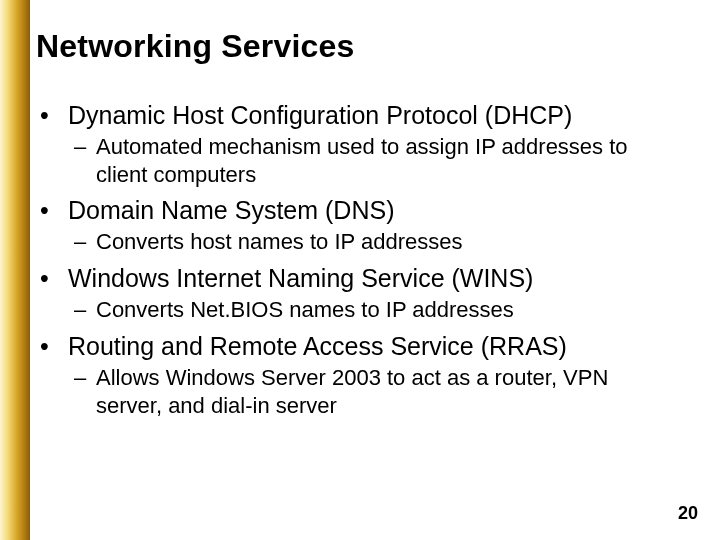  What do you see at coordinates (370, 210) in the screenshot?
I see `list-item-row: • Domain Name System (DNS)` at bounding box center [370, 210].